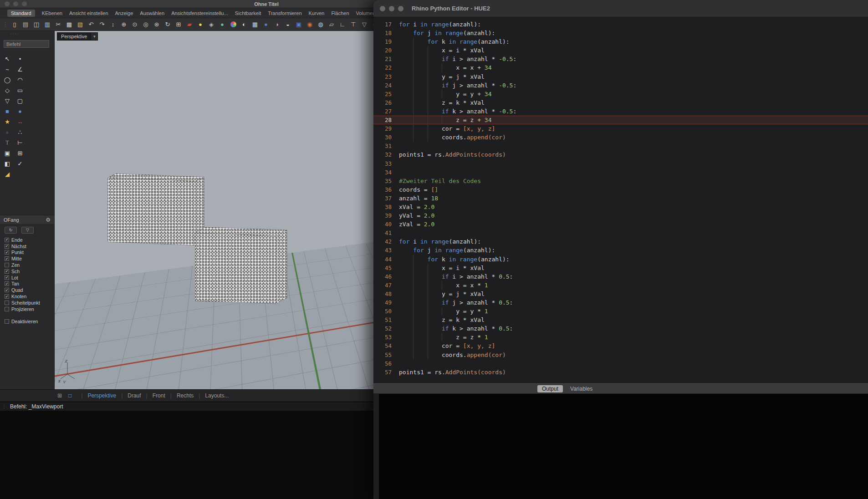  I want to click on artistic-view-icon: ◑, so click(277, 25).